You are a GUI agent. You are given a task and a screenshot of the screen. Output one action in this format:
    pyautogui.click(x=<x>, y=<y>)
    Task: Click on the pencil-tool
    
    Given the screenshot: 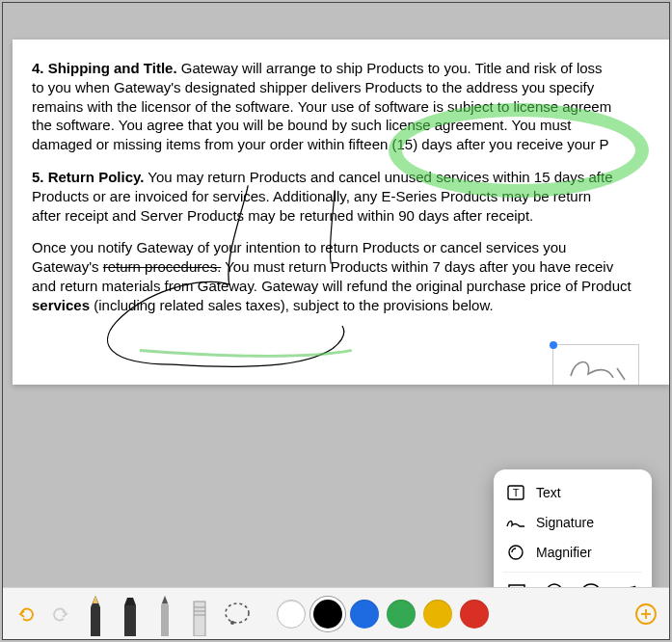 What is the action you would take?
    pyautogui.click(x=165, y=614)
    